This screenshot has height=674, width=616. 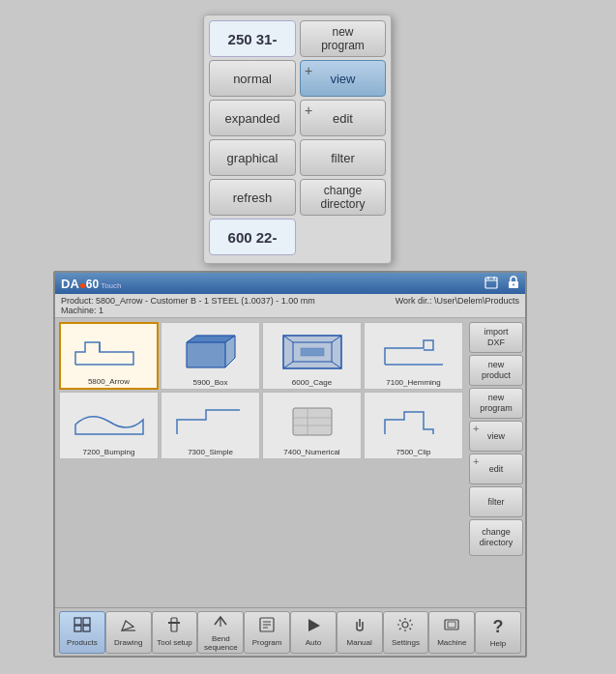 I want to click on toolbar-toolsetup-label: Tool setup, so click(x=174, y=642).